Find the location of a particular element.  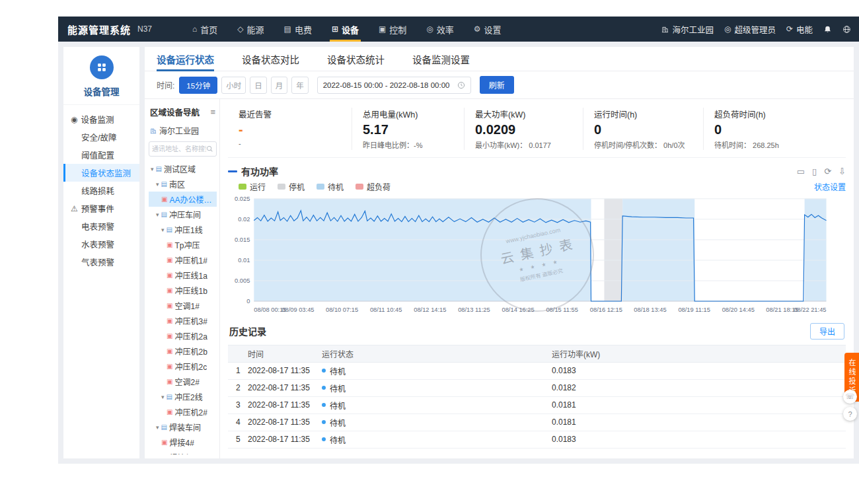

top-navbar: 能源管理系统 N37 ⌂首页◇能源▤电费⊞设备▣控制◎效率⚙设置 海尔工业园 ◎… is located at coordinates (459, 29).